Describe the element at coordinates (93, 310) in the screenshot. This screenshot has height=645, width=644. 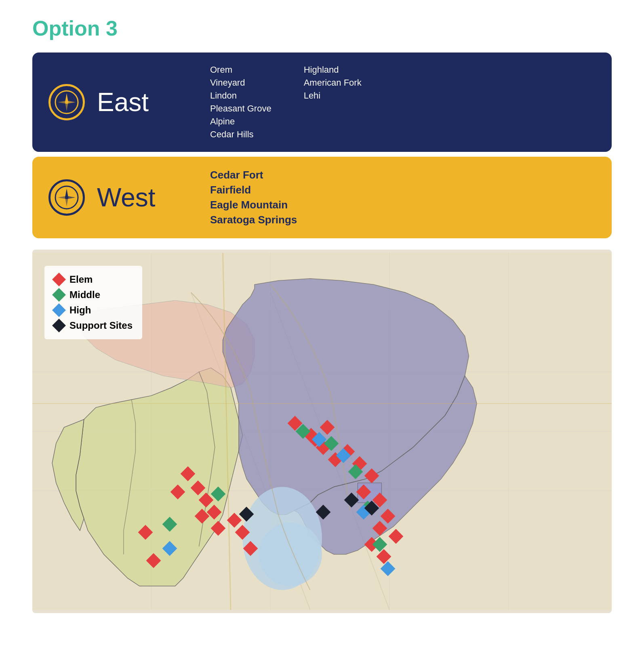
I see `legend-high: High` at that location.